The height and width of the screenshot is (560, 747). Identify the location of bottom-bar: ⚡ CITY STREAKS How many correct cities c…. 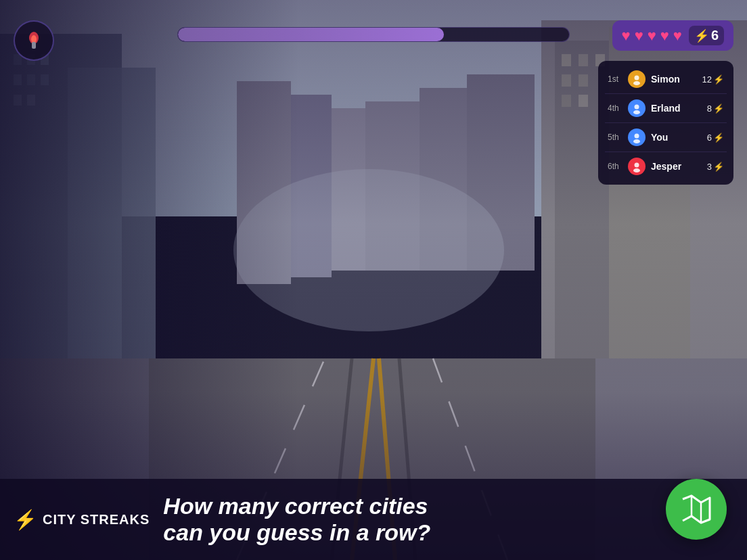
(374, 519).